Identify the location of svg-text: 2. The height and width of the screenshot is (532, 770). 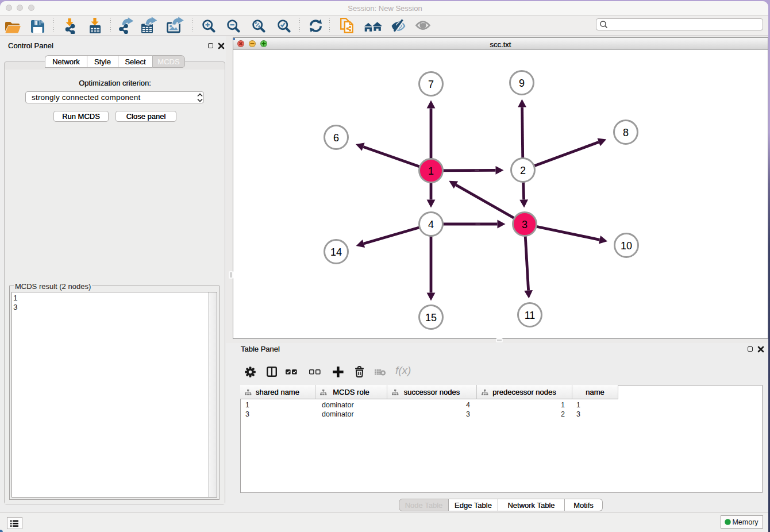
(523, 171).